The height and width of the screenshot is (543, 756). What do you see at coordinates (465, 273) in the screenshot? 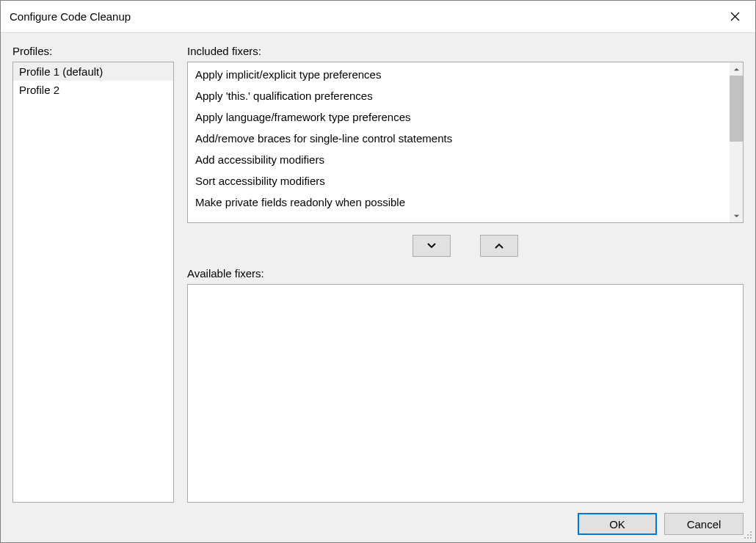
I see `available-fixers-label: Available fixers:` at bounding box center [465, 273].